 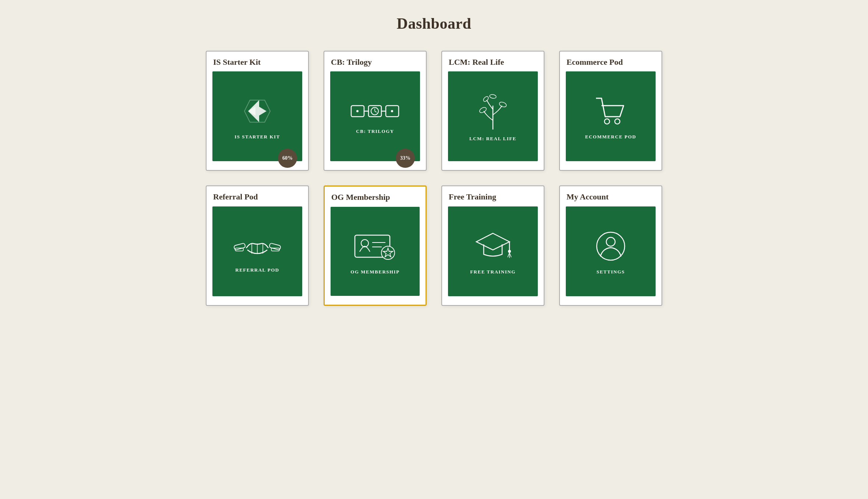 I want to click on card-ecommerce-pod: Ecommerce Pod ECOMMERCE POD, so click(x=611, y=111).